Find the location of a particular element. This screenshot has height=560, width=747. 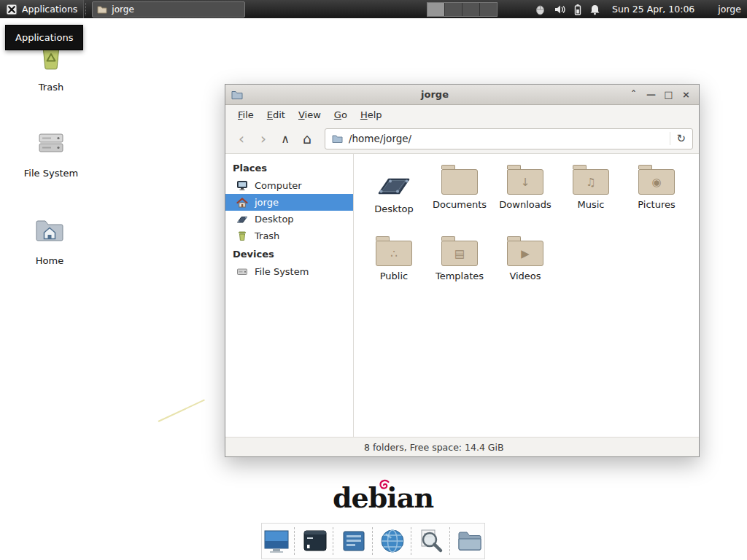

folder-icon: ♫ is located at coordinates (591, 182).